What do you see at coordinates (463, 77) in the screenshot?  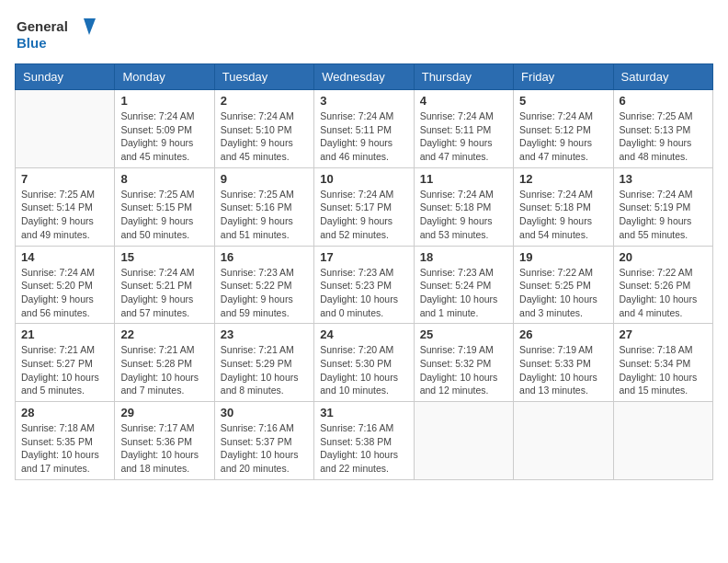 I see `weekday-header-thursday: Thursday` at bounding box center [463, 77].